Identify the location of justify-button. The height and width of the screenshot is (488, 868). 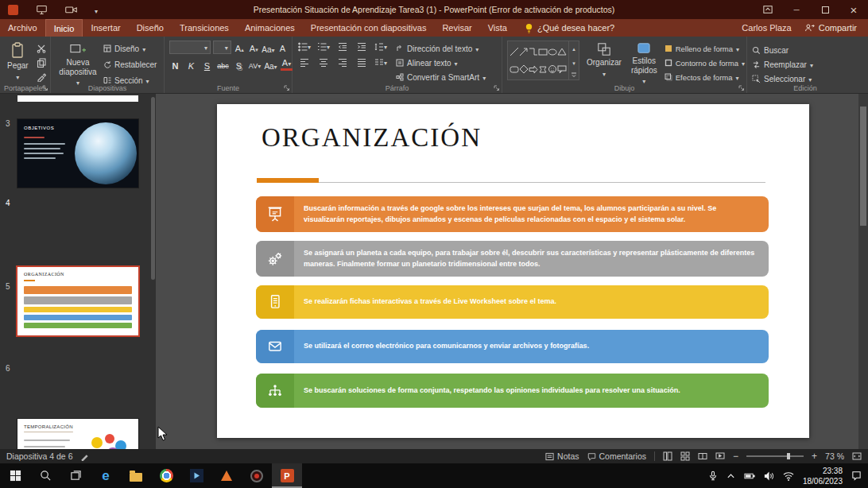
(362, 62).